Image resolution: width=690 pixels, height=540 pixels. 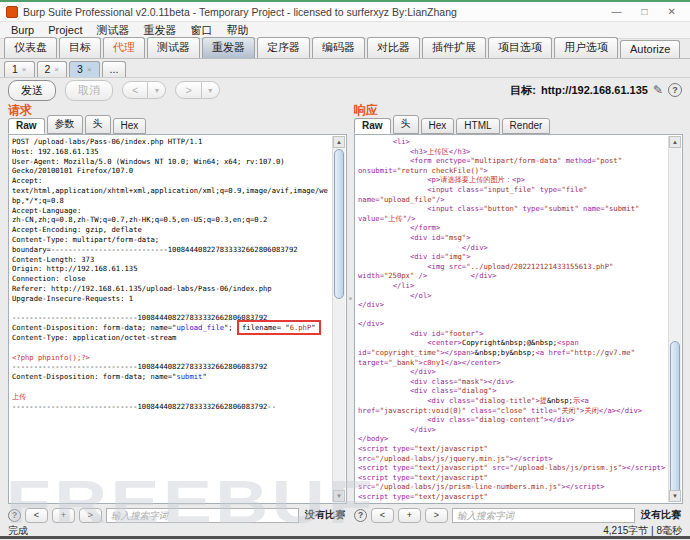 I want to click on main-tab-bar: 仪表盘目标代理测试器重发器定序器编码器对比器插件扩展项目选项用户选项Autori…, so click(x=345, y=49).